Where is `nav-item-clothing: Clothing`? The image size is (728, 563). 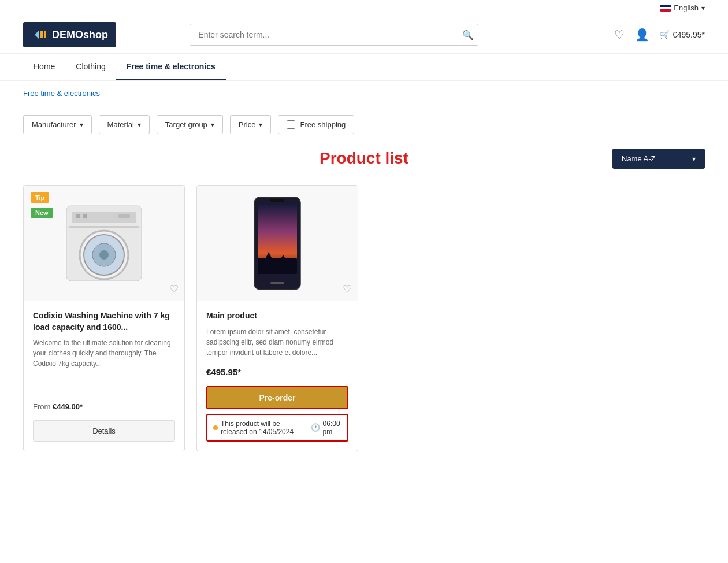
nav-item-clothing: Clothing is located at coordinates (90, 67).